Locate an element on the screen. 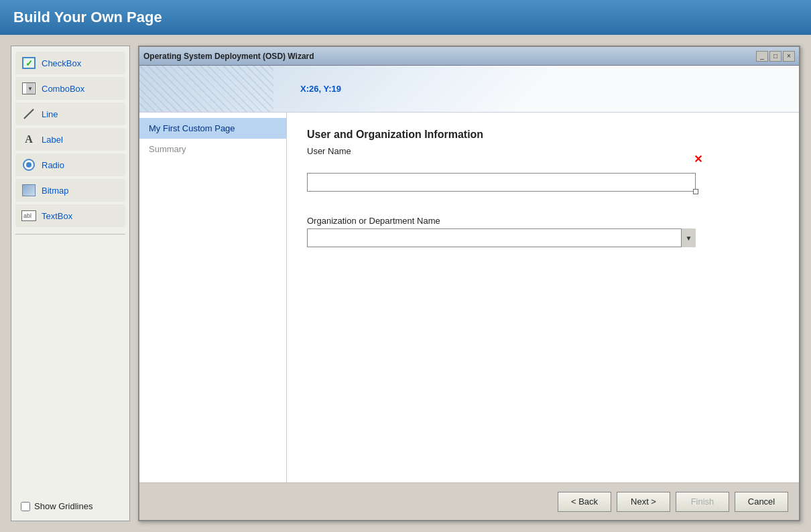 Image resolution: width=811 pixels, height=532 pixels. cancel-button: Cancel is located at coordinates (761, 502).